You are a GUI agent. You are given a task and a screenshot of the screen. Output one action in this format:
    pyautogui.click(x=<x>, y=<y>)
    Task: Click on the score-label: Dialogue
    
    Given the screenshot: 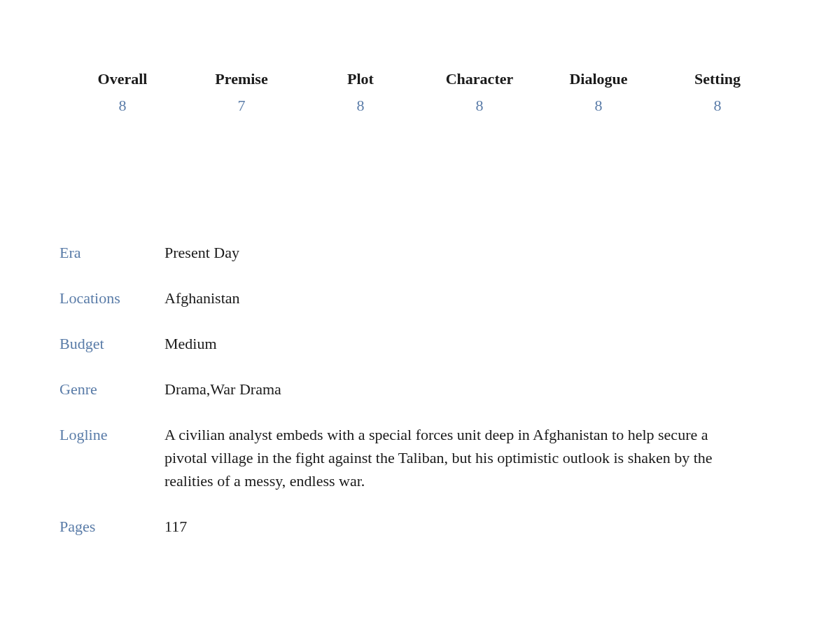 What is the action you would take?
    pyautogui.click(x=598, y=79)
    